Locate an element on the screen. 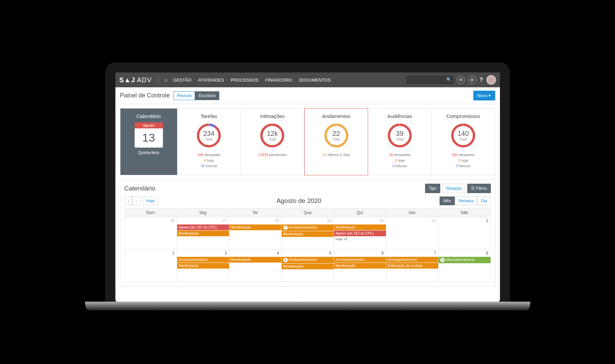 This screenshot has width=615, height=364. more-events-link: mais +3 is located at coordinates (360, 239).